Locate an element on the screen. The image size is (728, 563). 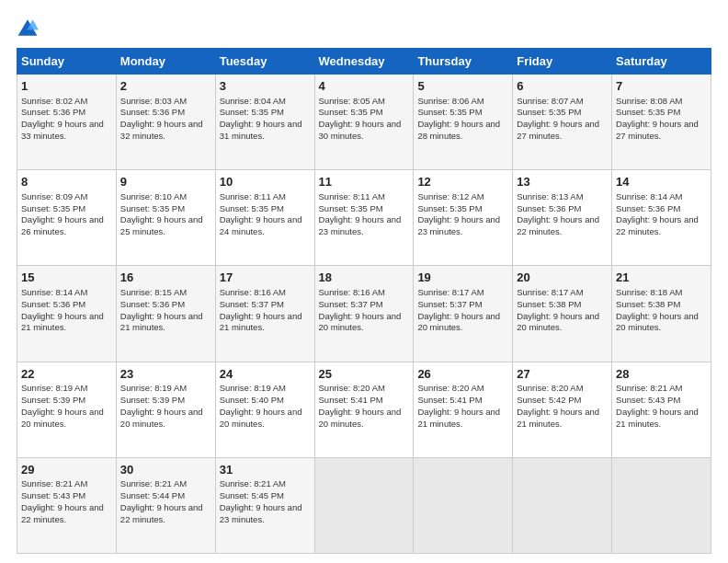
day-number: 3 is located at coordinates (265, 86).